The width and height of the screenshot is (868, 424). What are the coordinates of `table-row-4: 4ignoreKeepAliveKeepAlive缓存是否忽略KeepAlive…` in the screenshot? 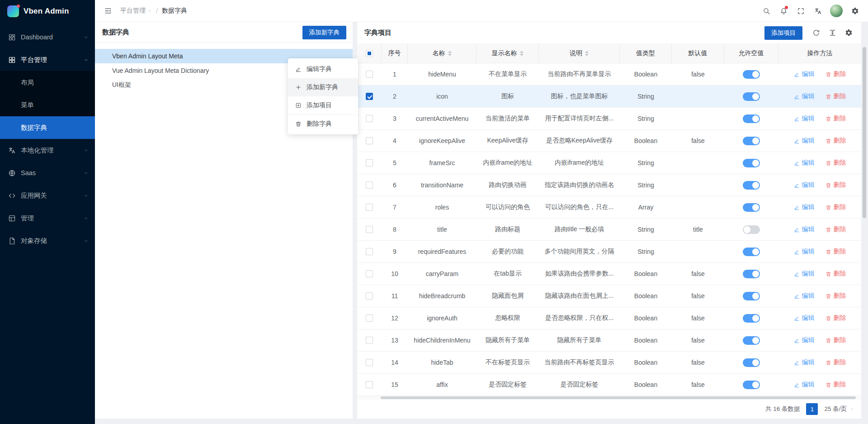 It's located at (609, 141).